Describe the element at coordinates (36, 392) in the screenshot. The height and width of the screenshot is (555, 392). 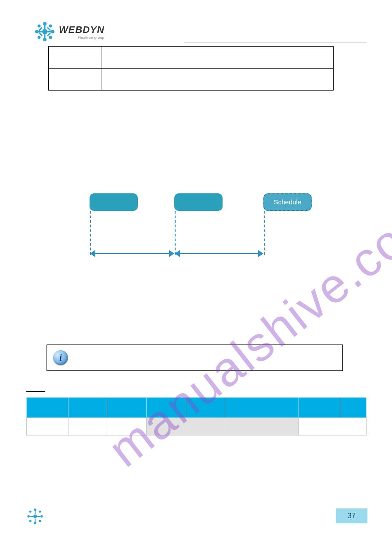
I see `table-annotation-dash` at that location.